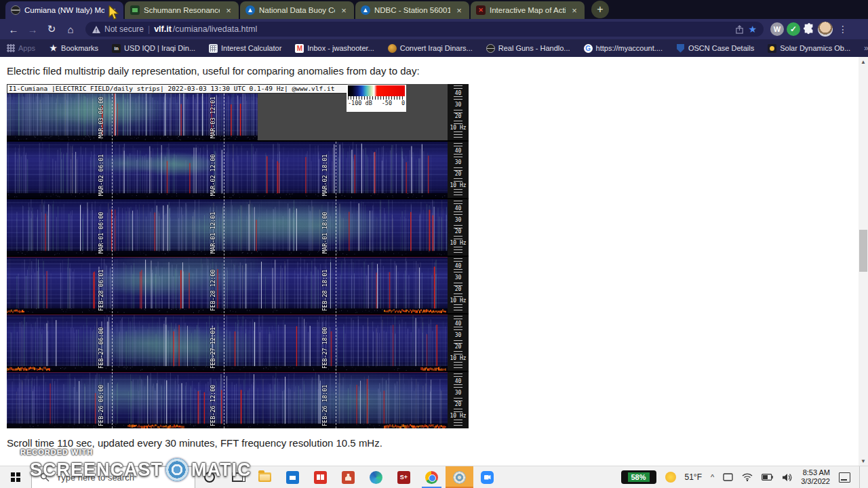  I want to click on reload-button: ↻, so click(52, 29).